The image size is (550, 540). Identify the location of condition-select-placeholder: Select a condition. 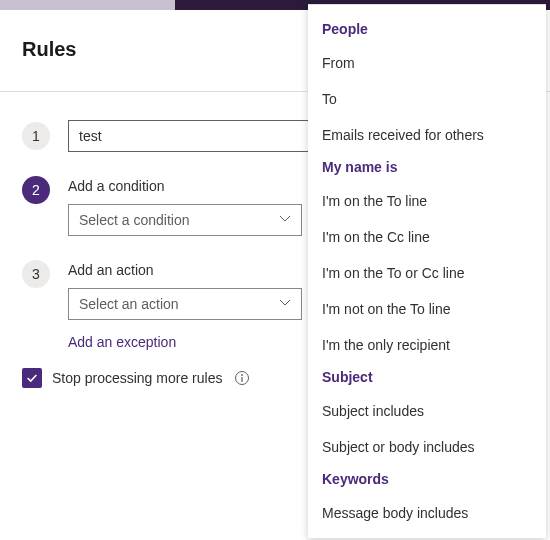
(134, 220).